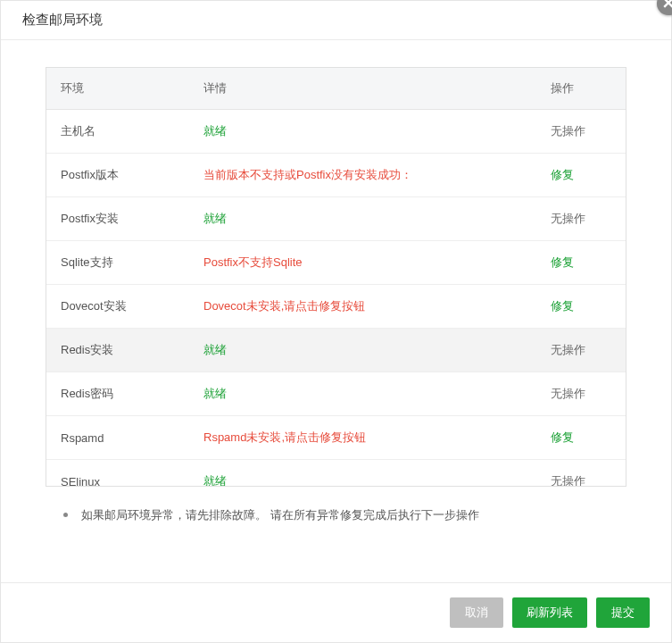 The image size is (672, 643). What do you see at coordinates (118, 395) in the screenshot?
I see `cell-env: Redis密码` at bounding box center [118, 395].